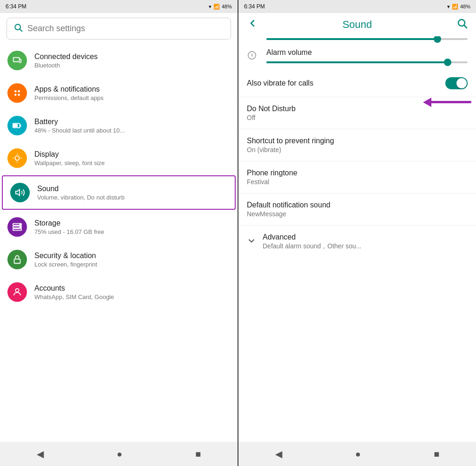 Image resolution: width=476 pixels, height=466 pixels. What do you see at coordinates (462, 25) in the screenshot?
I see `search-icon-right` at bounding box center [462, 25].